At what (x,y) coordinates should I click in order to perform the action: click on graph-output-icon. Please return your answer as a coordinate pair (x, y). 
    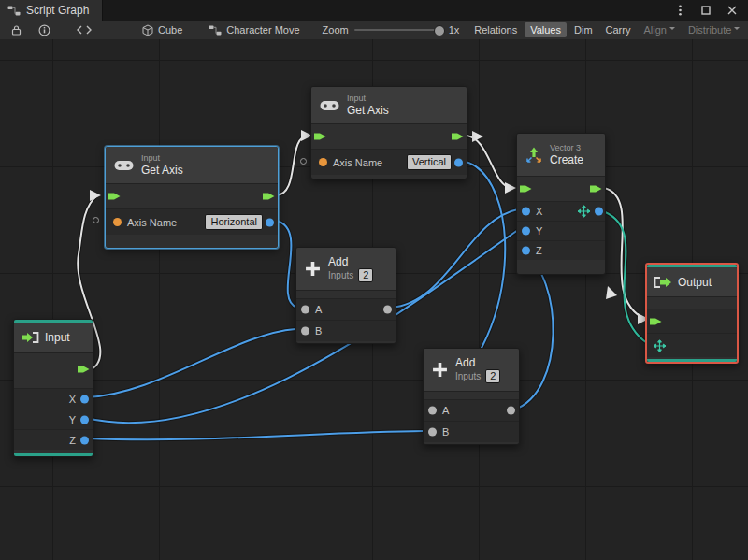
    Looking at the image, I should click on (663, 282).